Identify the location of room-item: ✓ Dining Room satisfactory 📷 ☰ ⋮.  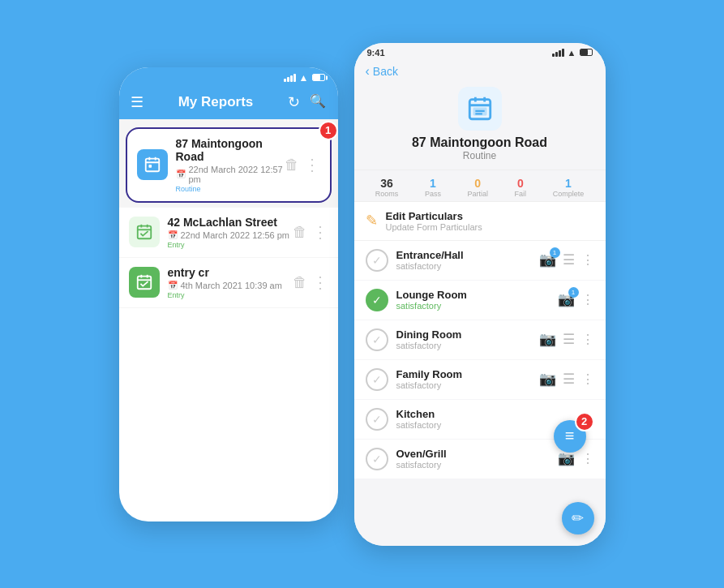
(480, 340).